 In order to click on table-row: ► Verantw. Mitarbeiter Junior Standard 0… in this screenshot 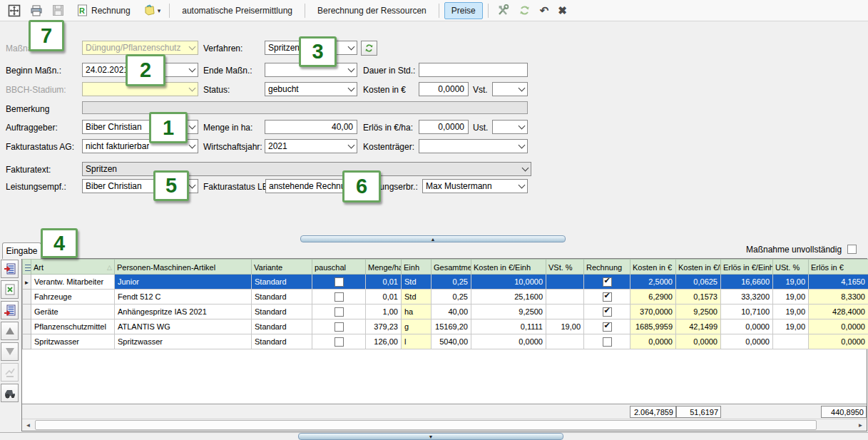, I will do `click(445, 282)`.